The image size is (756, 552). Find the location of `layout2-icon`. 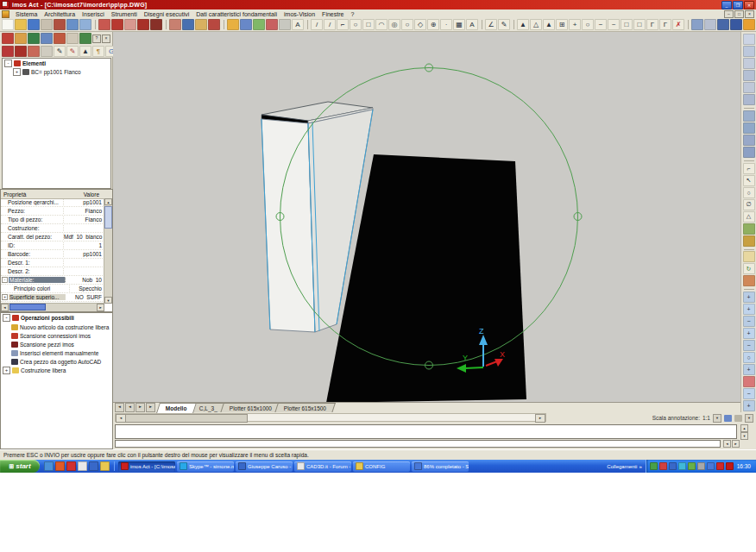

layout2-icon is located at coordinates (749, 52).